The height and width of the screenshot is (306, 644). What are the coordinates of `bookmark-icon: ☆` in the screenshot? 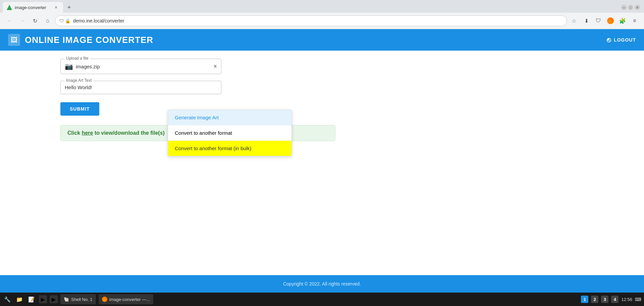 It's located at (574, 21).